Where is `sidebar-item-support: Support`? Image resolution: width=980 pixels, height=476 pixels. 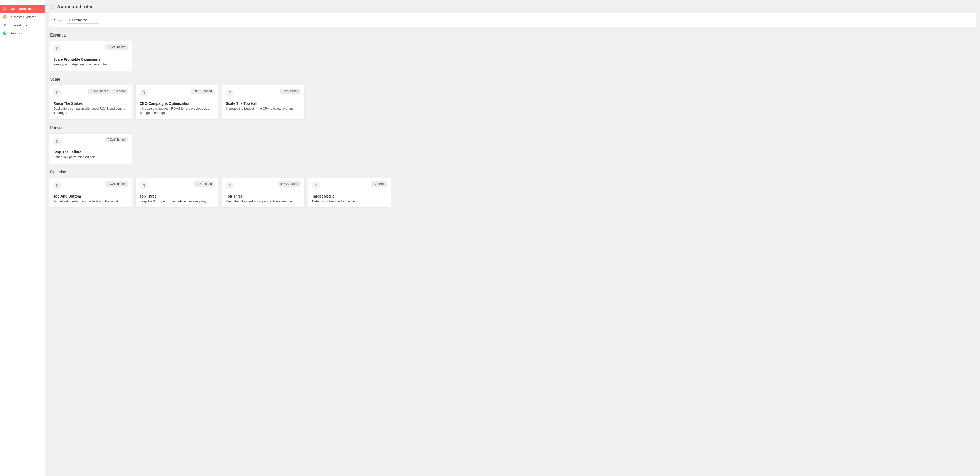 sidebar-item-support: Support is located at coordinates (23, 33).